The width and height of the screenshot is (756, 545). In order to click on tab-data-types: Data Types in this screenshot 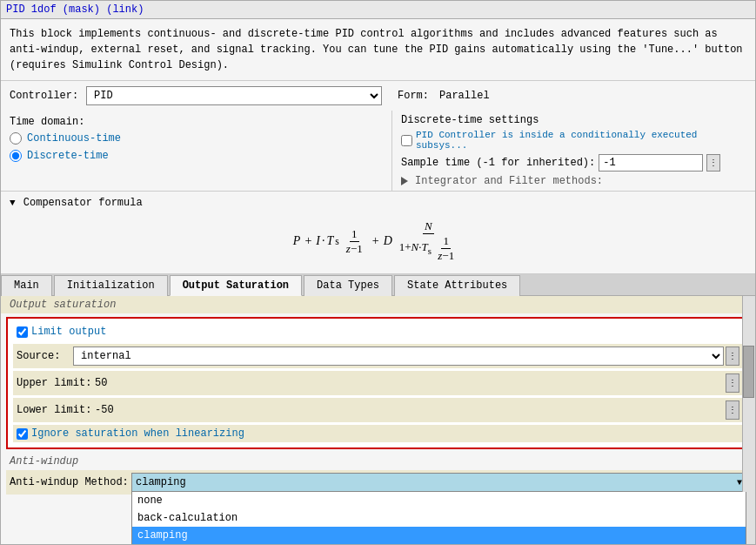, I will do `click(348, 286)`.